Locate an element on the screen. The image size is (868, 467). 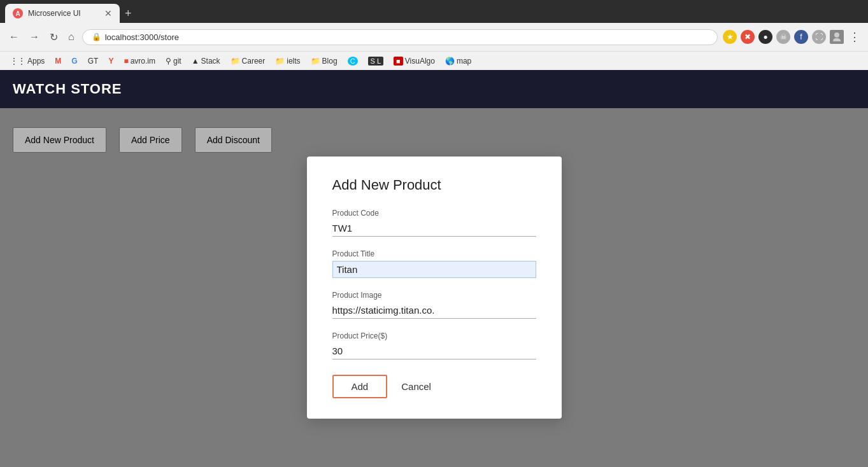
c-icon: C is located at coordinates (353, 61).